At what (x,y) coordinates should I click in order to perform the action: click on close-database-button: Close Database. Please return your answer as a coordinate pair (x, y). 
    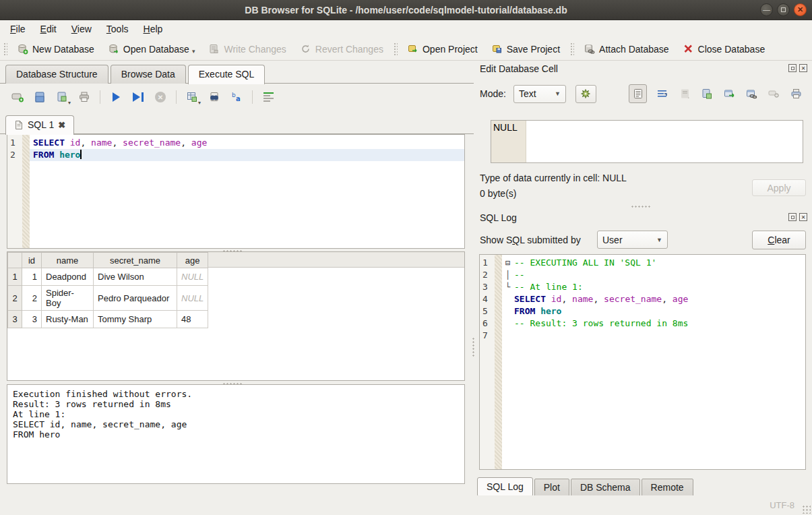
    Looking at the image, I should click on (724, 49).